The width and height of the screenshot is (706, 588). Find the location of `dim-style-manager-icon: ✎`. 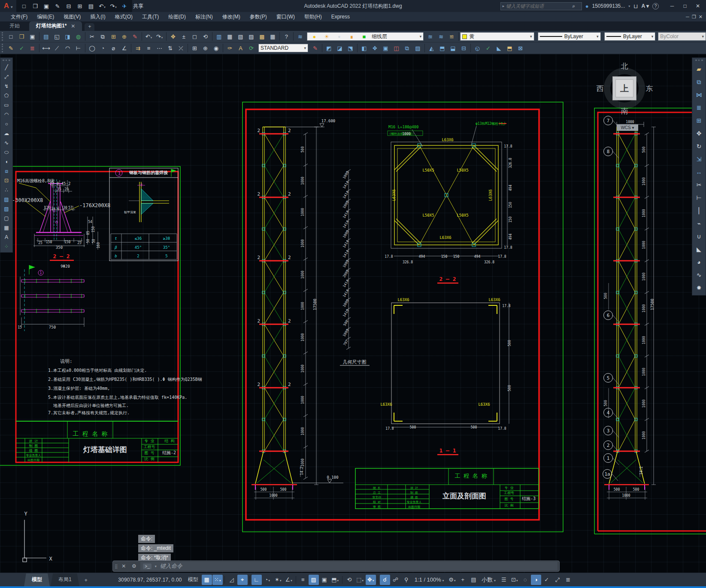

dim-style-manager-icon: ✎ is located at coordinates (315, 48).